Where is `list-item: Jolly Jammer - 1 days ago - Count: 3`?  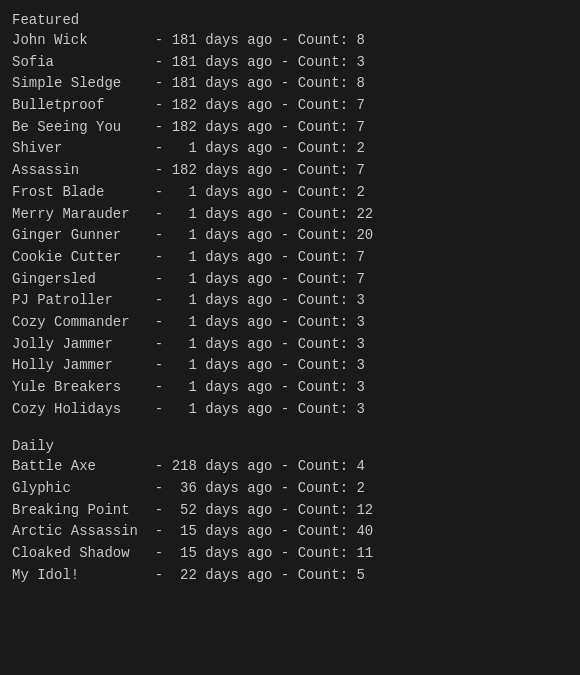 list-item: Jolly Jammer - 1 days ago - Count: 3 is located at coordinates (290, 345).